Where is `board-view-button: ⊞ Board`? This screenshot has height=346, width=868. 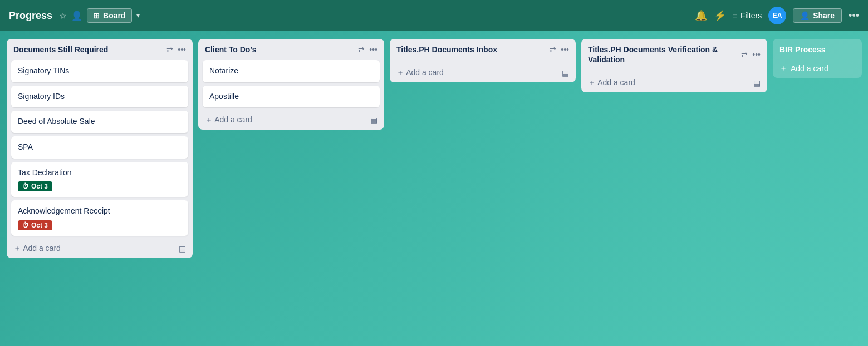
board-view-button: ⊞ Board is located at coordinates (109, 16).